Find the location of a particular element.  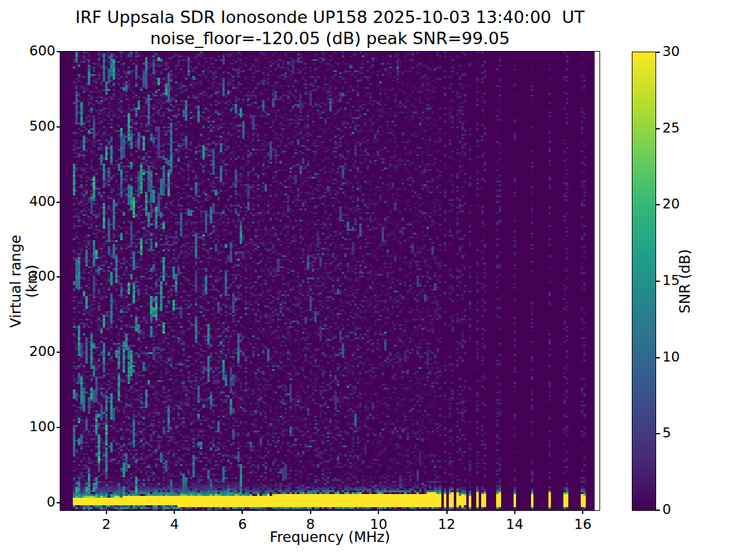

y-tick-label: 200 is located at coordinates (37, 351).